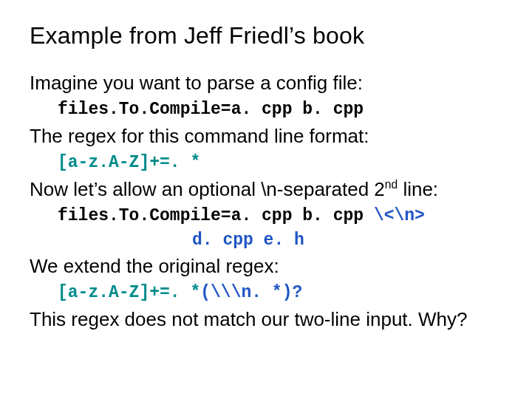  I want to click on slide-title: Example from Jeff Friedl’s book, so click(266, 35).